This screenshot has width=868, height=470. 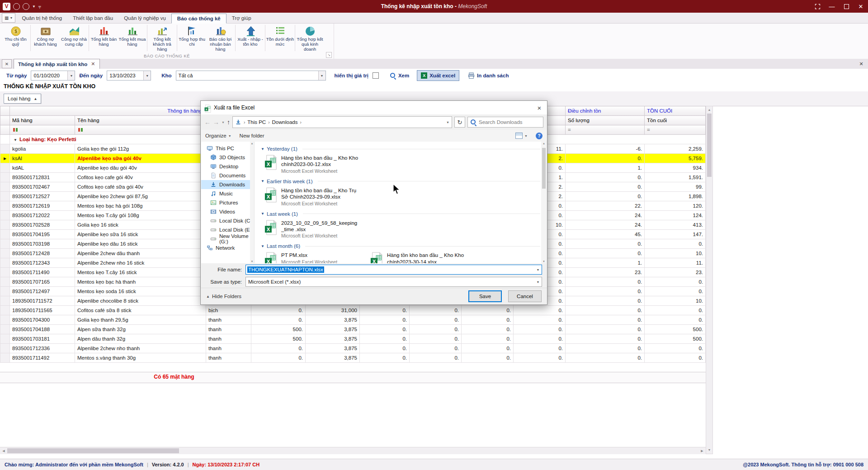 What do you see at coordinates (228, 239) in the screenshot?
I see `sidebar-item-new-volume-g: New Volume (G:)` at bounding box center [228, 239].